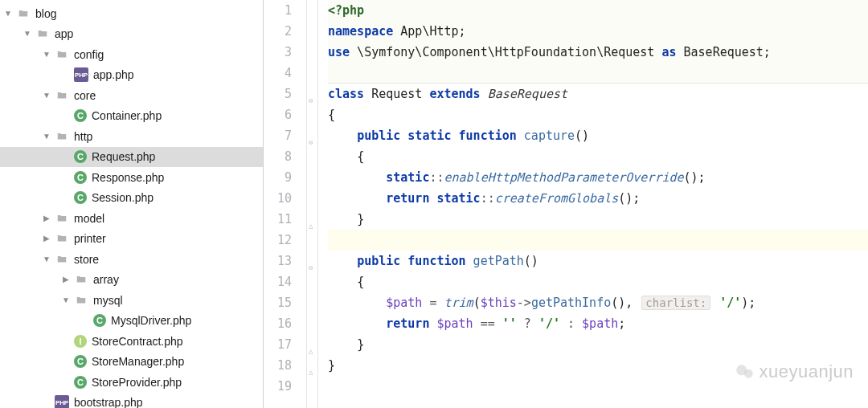 This screenshot has height=408, width=868. I want to click on tree-node-label: blog, so click(46, 14).